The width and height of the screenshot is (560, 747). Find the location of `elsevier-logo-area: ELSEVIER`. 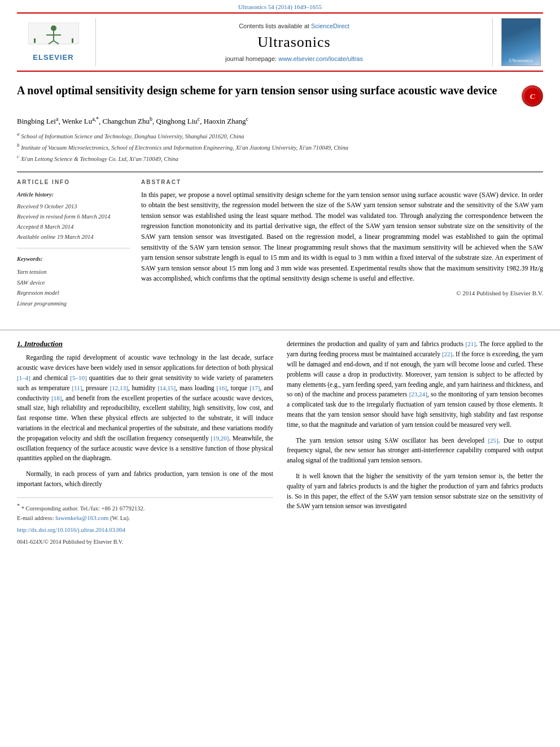

elsevier-logo-area: ELSEVIER is located at coordinates (56, 42).